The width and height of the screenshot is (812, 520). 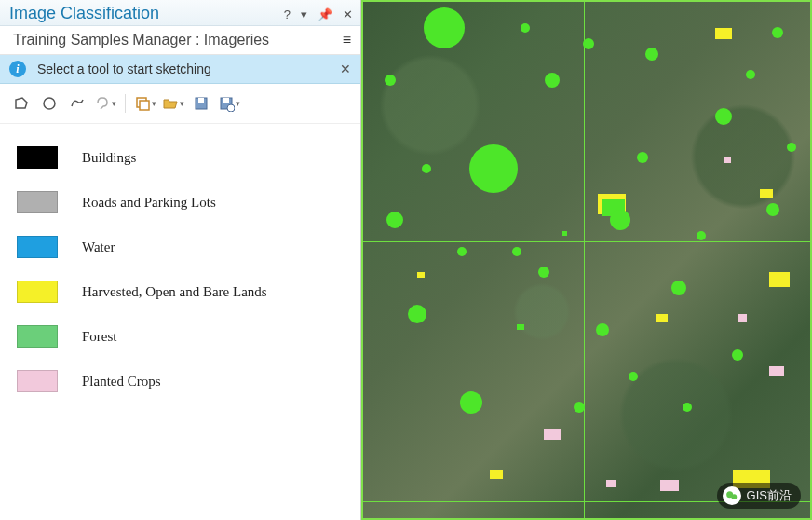 What do you see at coordinates (145, 103) in the screenshot?
I see `layers-tool-icon: ▾` at bounding box center [145, 103].